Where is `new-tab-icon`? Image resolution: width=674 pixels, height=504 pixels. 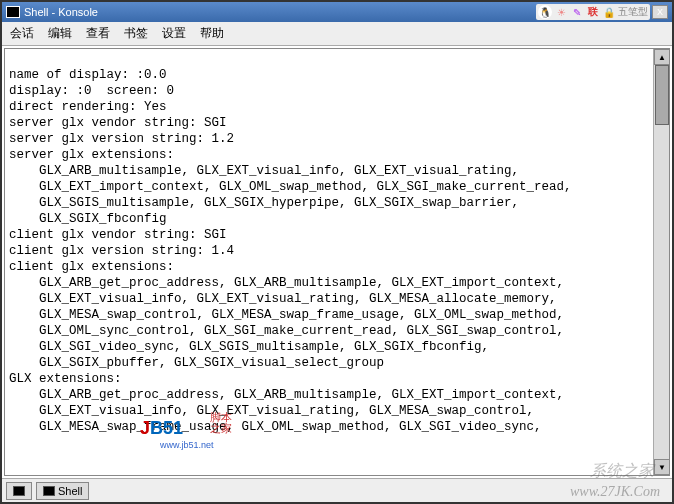
new-tab-icon is located at coordinates (19, 491).